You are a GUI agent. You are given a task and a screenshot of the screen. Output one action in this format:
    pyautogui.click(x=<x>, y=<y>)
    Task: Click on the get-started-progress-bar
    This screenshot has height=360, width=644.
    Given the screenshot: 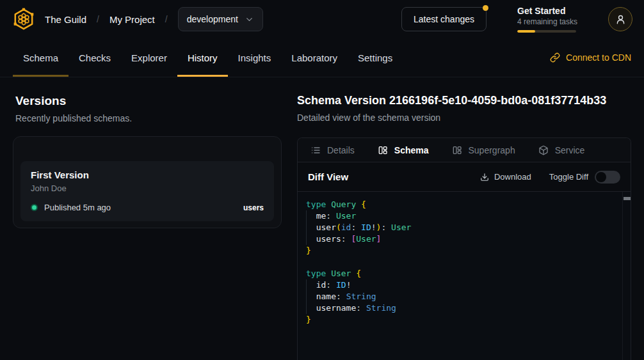 What is the action you would take?
    pyautogui.click(x=547, y=31)
    